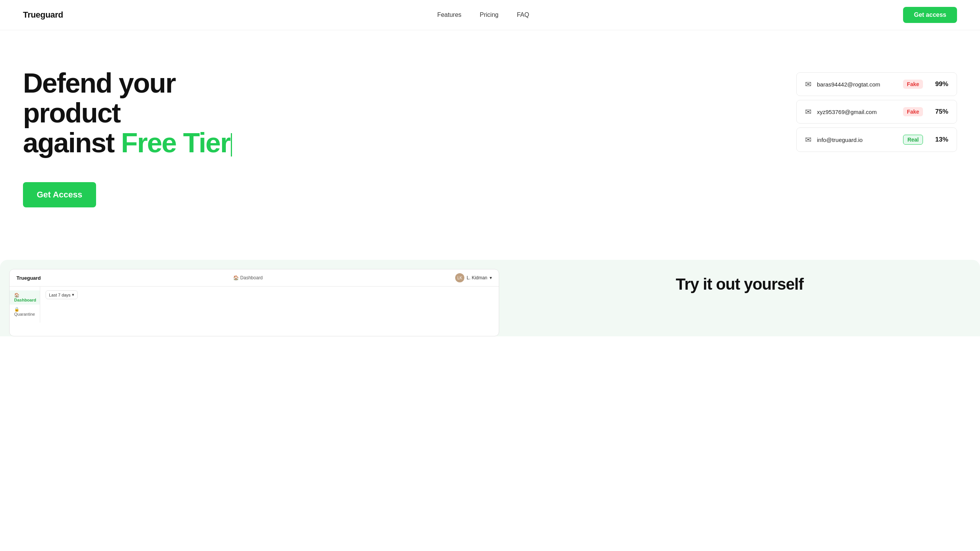 Image resolution: width=980 pixels, height=551 pixels. Describe the element at coordinates (175, 143) in the screenshot. I see `hero-headline-green: Free Tier` at that location.